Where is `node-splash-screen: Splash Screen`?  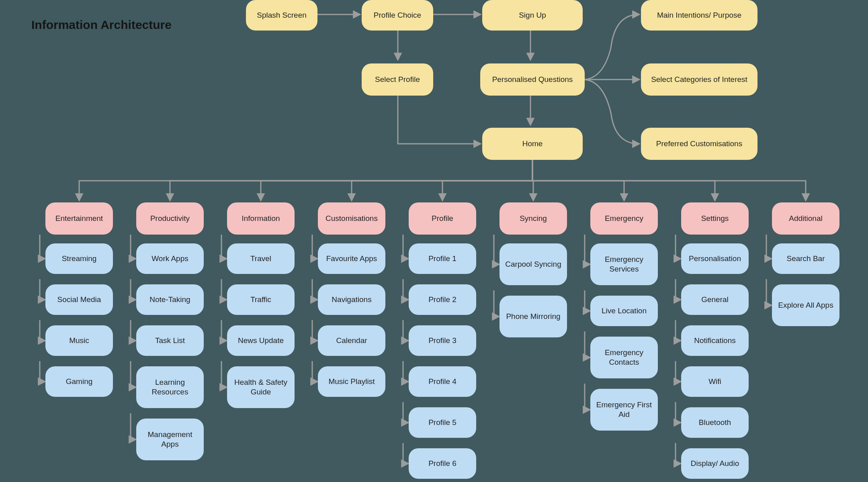 node-splash-screen: Splash Screen is located at coordinates (282, 15).